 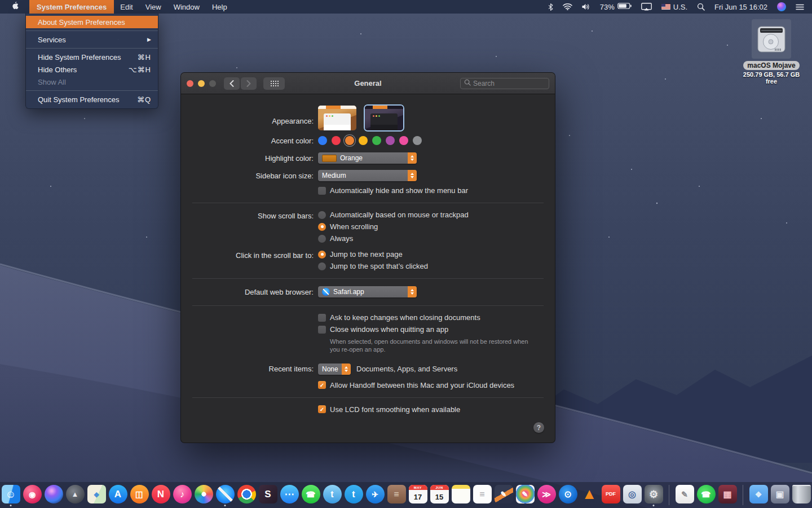 I want to click on menubar-app-menu: System Preferences, so click(x=72, y=7).